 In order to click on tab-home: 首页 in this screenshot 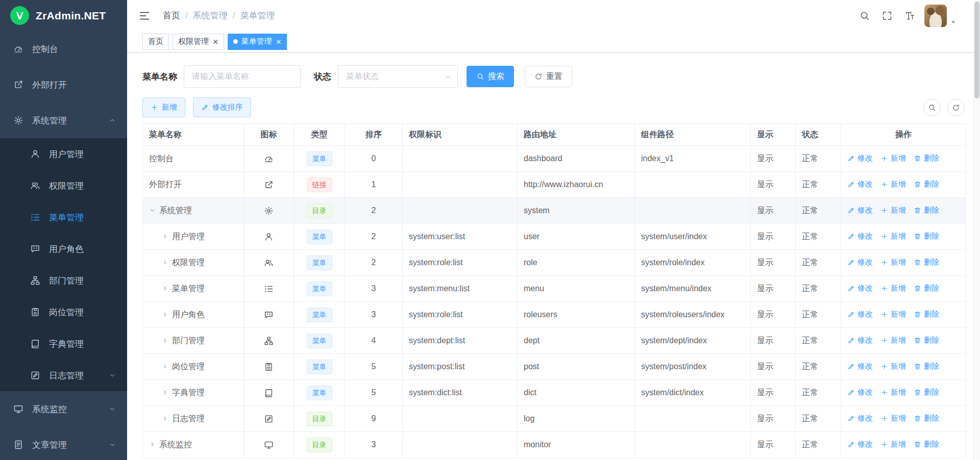, I will do `click(156, 42)`.